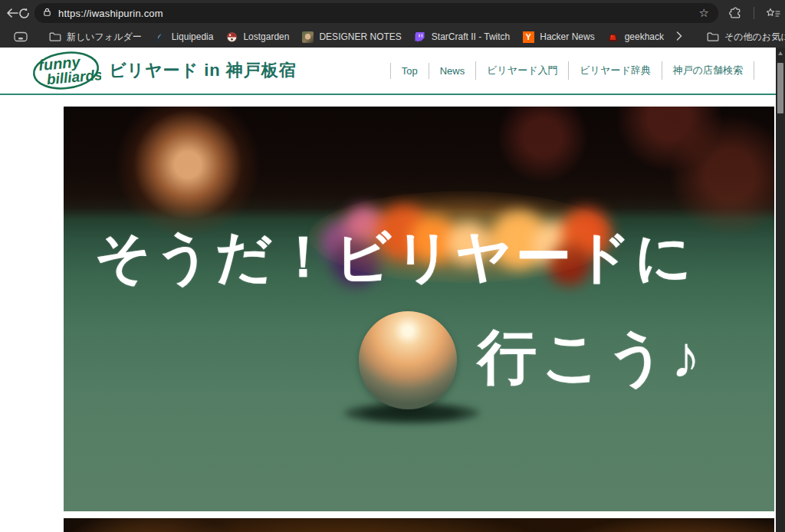 This screenshot has height=532, width=785. What do you see at coordinates (409, 71) in the screenshot?
I see `nav-item-top: Top` at bounding box center [409, 71].